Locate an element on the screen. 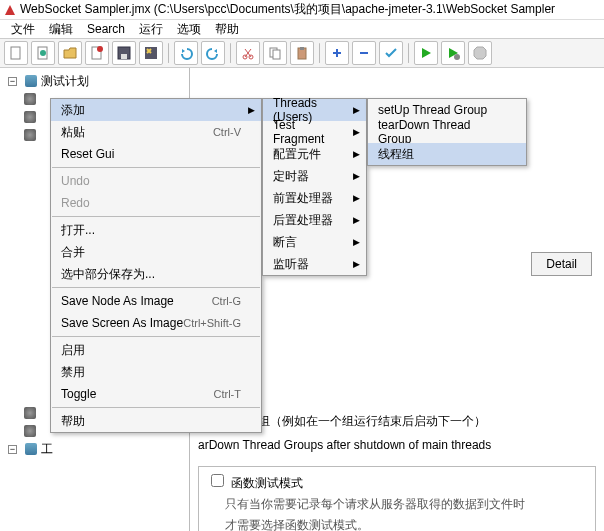 The width and height of the screenshot is (604, 531). paste-icon is located at coordinates (302, 53).